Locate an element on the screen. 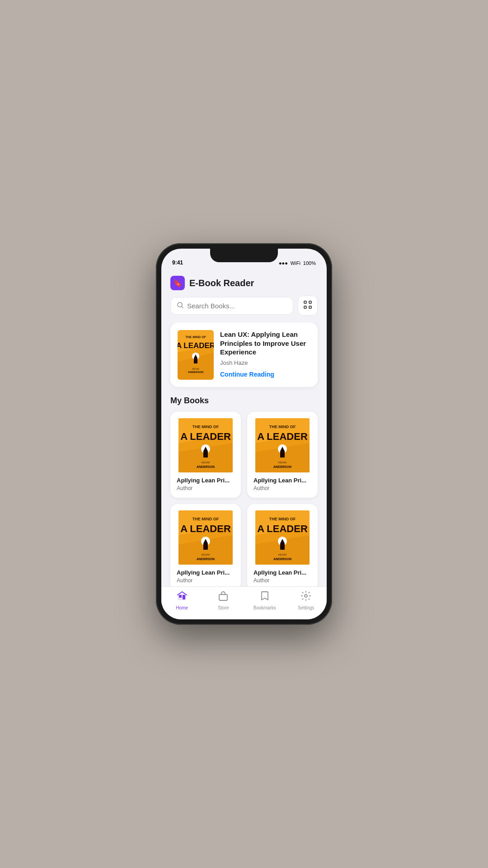 The width and height of the screenshot is (488, 868). scan-button is located at coordinates (308, 306).